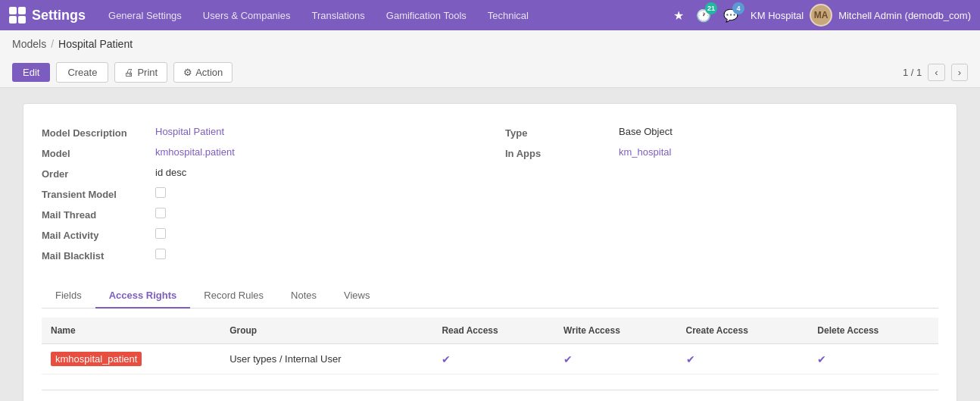 Image resolution: width=980 pixels, height=401 pixels. I want to click on mail-thread-checkbox, so click(161, 213).